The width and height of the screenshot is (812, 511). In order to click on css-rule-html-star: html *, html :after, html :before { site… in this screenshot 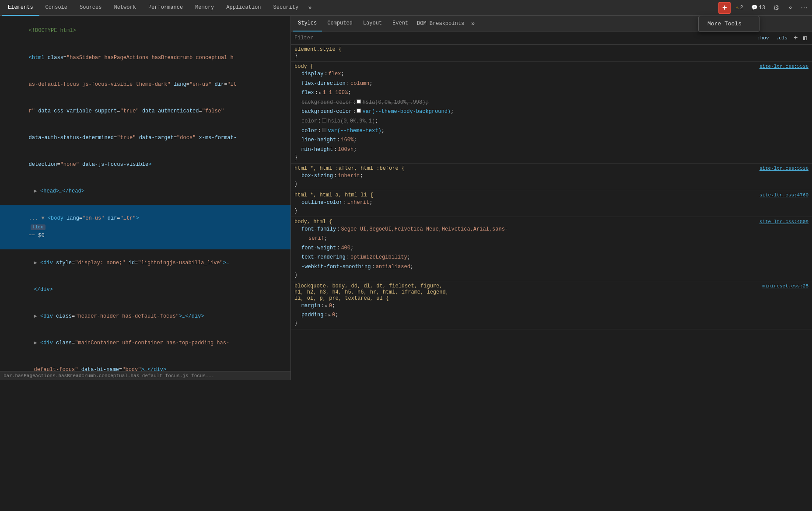, I will do `click(551, 177)`.